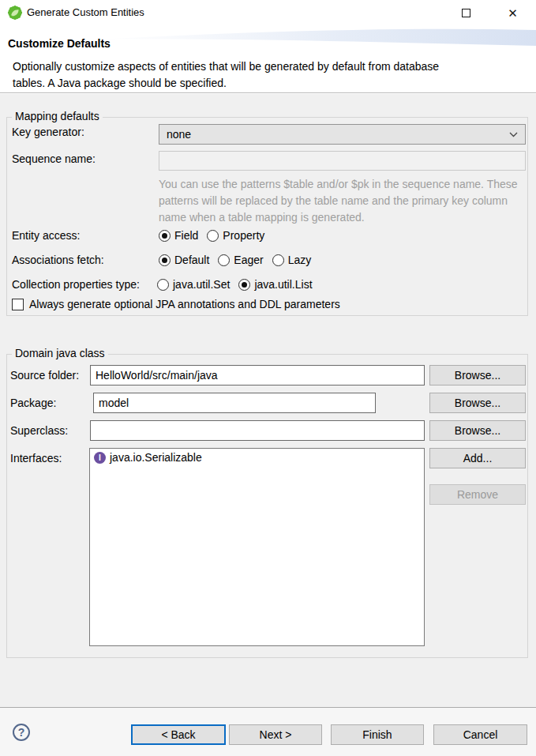 The width and height of the screenshot is (536, 756). Describe the element at coordinates (186, 235) in the screenshot. I see `radio-label: Field` at that location.